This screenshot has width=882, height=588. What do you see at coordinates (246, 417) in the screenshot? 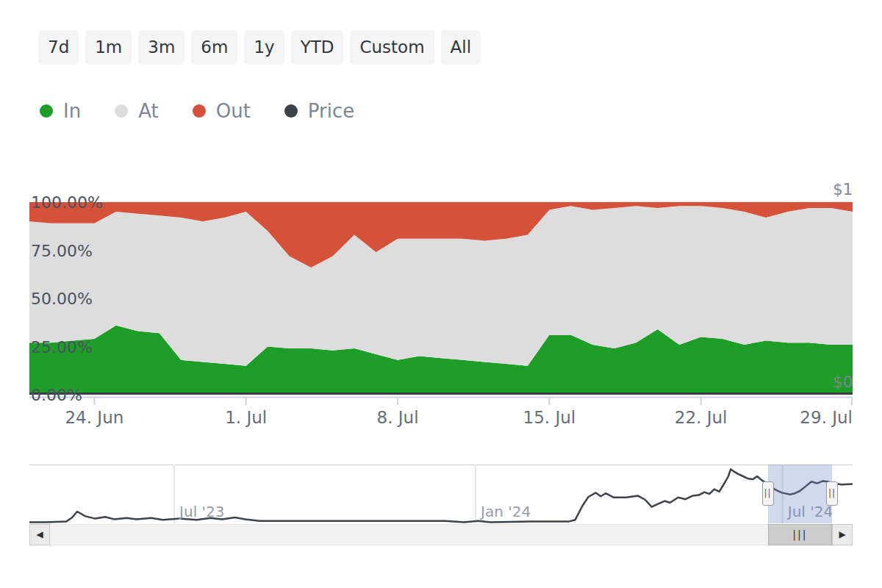
I see `x-axis-label: 1. Jul` at bounding box center [246, 417].